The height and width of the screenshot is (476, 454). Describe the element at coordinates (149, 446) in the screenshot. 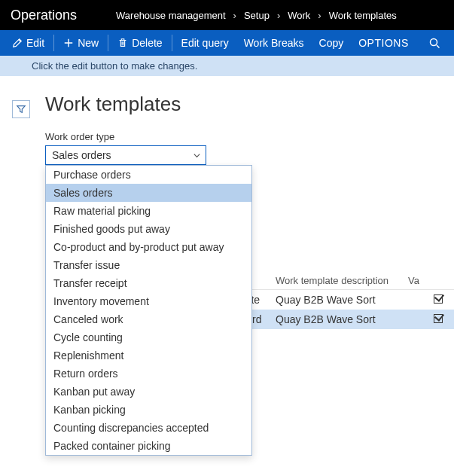

I see `dropdown-option: Packed container picking` at that location.